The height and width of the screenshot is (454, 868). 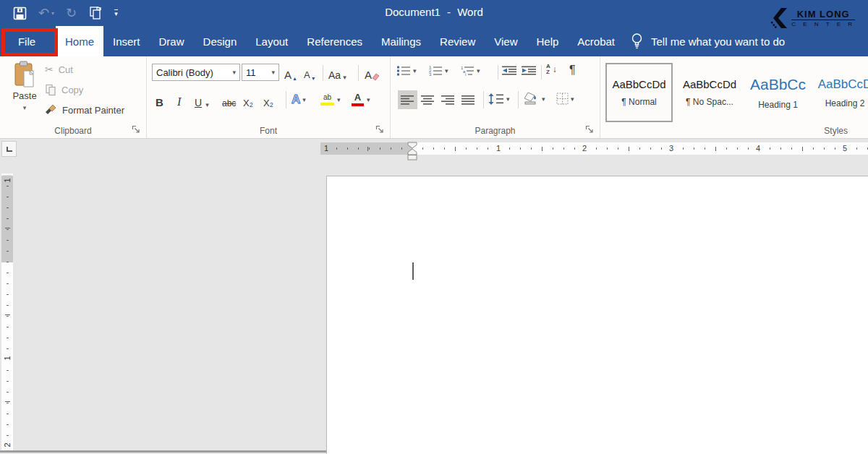 What do you see at coordinates (457, 41) in the screenshot?
I see `tab-review: Review` at bounding box center [457, 41].